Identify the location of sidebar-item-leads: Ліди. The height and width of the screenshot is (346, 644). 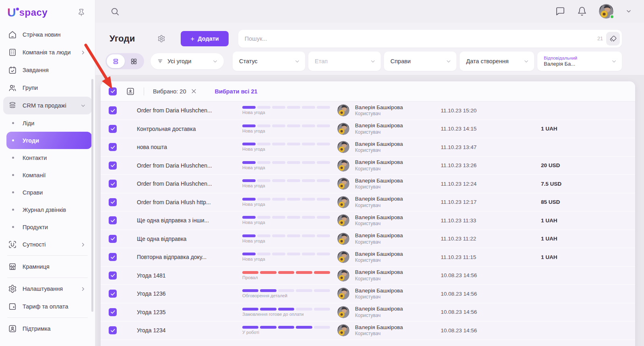
(49, 123).